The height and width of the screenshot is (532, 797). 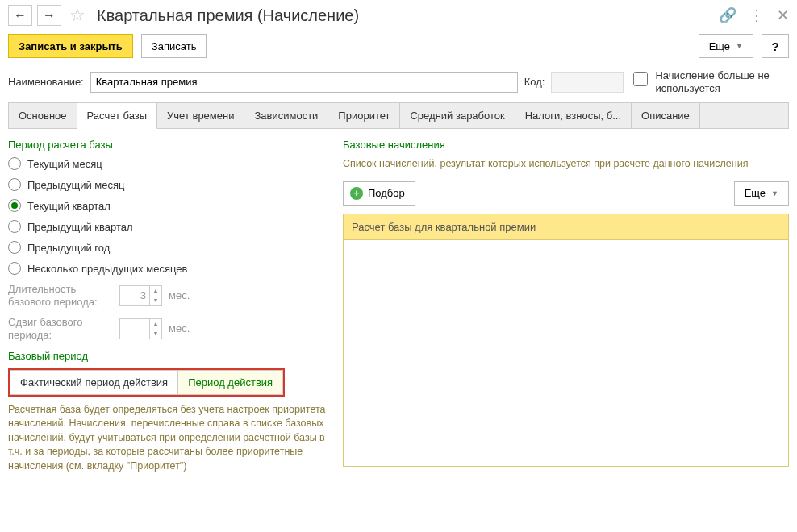 I want to click on tab-base-calc: Расчет базы, so click(x=118, y=116).